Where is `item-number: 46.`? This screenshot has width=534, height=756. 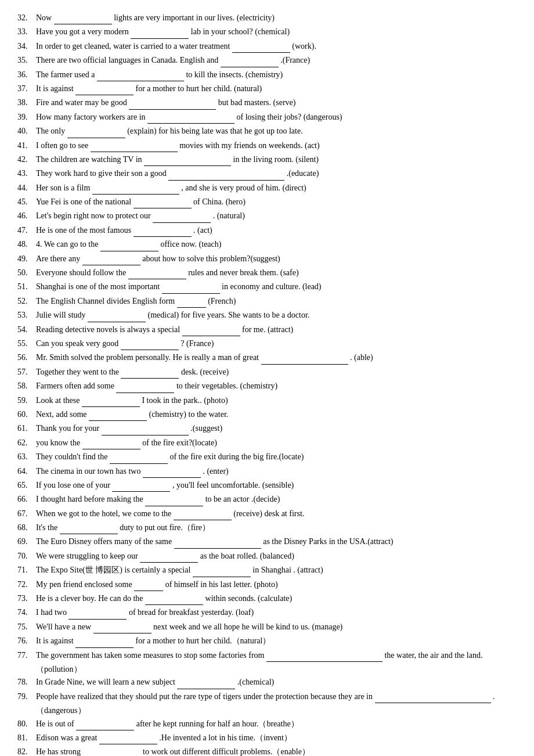 item-number: 46. is located at coordinates (27, 216).